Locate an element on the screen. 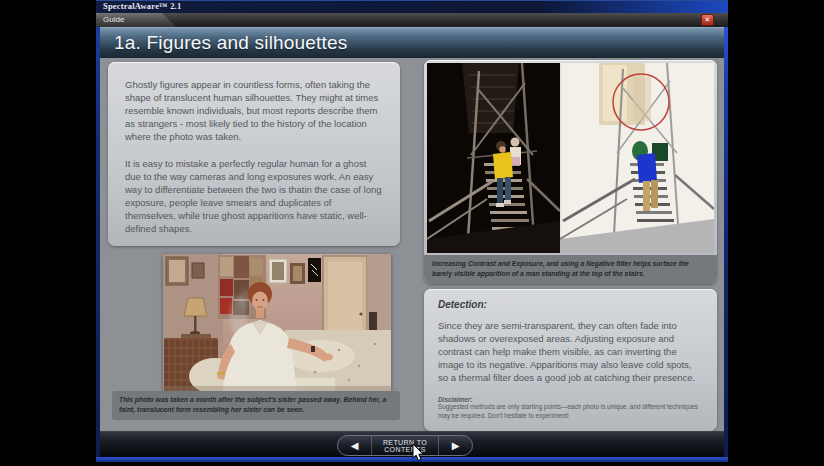 Image resolution: width=824 pixels, height=466 pixels. window-right-edge is located at coordinates (726, 235).